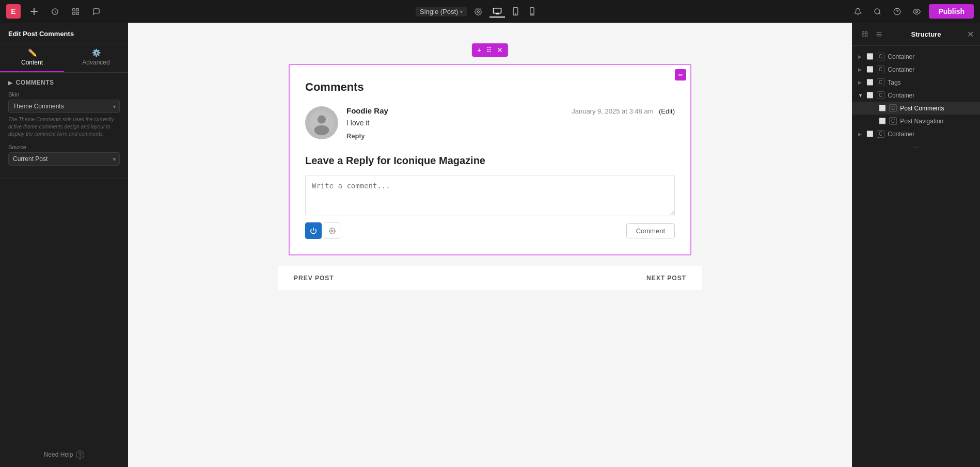  I want to click on tree-label-tags: Tags, so click(930, 83).